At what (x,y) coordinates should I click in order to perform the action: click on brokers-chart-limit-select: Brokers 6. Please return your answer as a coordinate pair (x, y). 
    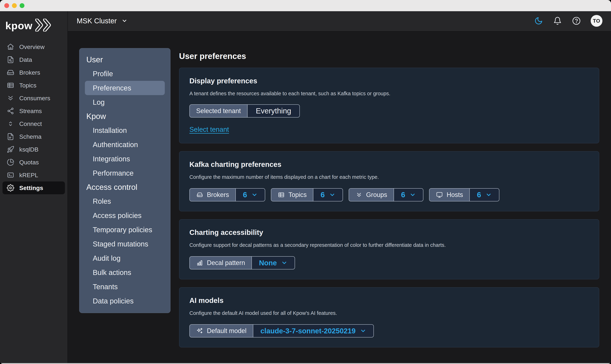
    Looking at the image, I should click on (227, 195).